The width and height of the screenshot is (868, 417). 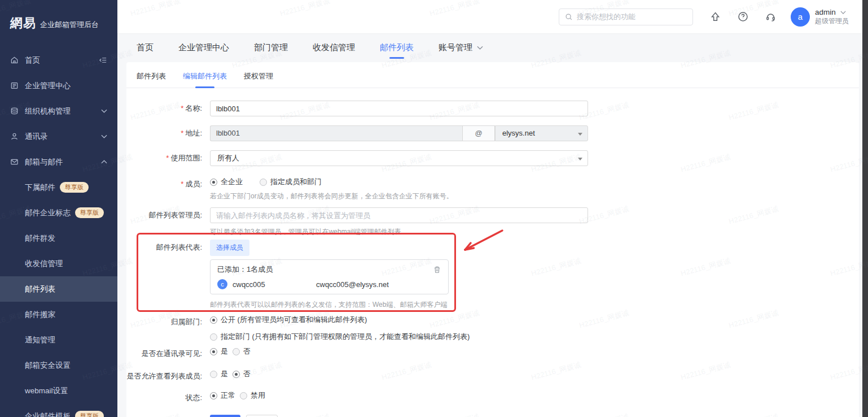 What do you see at coordinates (205, 79) in the screenshot?
I see `subtab-edit-mailing-list: 编辑邮件列表` at bounding box center [205, 79].